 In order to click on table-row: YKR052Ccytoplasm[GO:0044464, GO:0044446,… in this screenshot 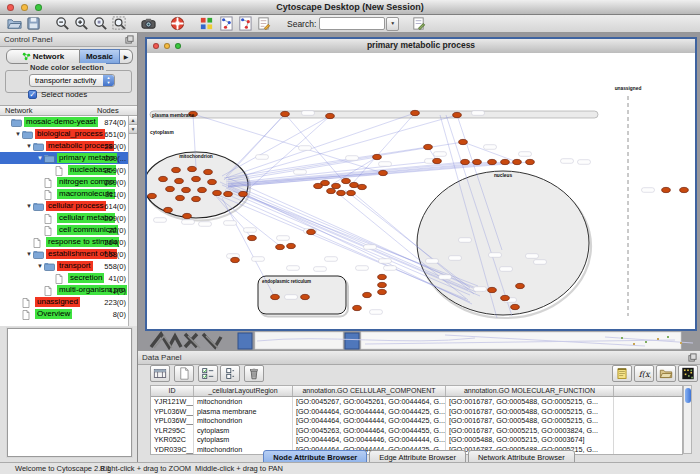, I will do `click(416, 440)`.